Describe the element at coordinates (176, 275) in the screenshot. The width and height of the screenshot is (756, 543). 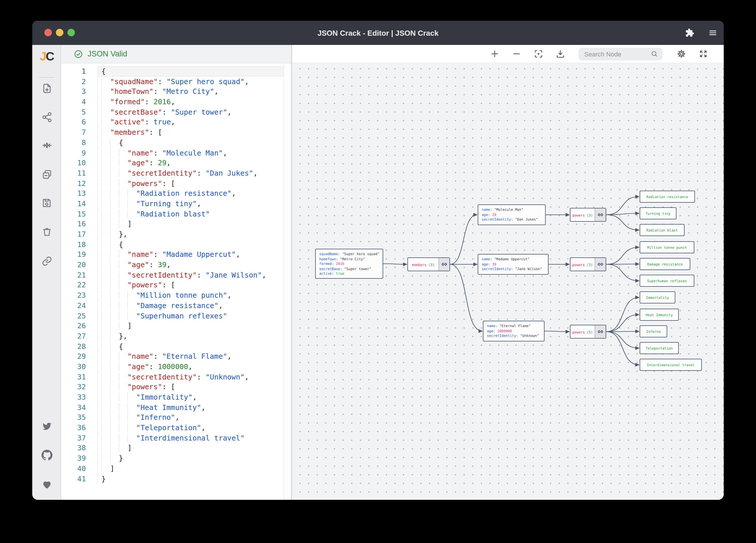
I see `code-line: 21 "secretIdentity": "Jane Wilson",` at that location.